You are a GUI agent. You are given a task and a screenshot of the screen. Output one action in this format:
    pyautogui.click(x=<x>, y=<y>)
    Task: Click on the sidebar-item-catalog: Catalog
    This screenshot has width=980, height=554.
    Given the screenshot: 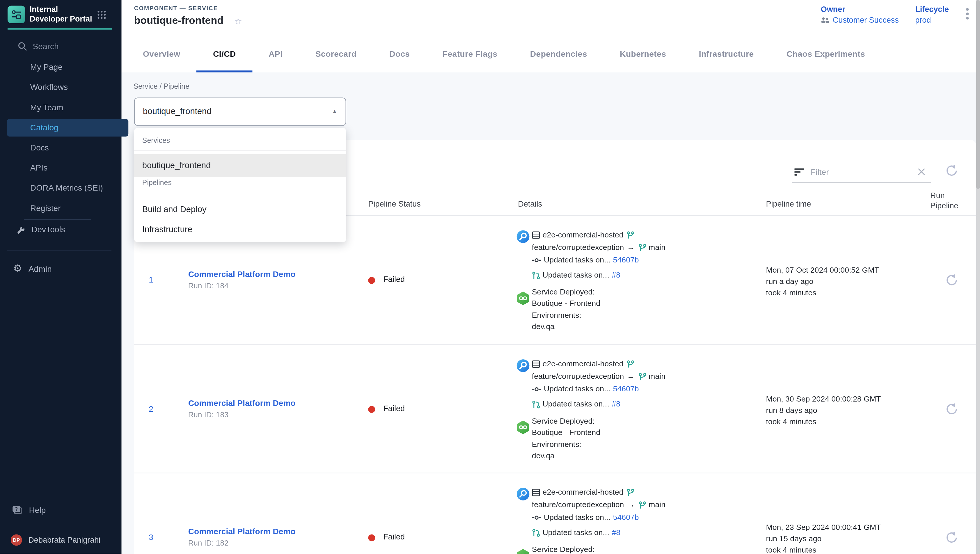 What is the action you would take?
    pyautogui.click(x=68, y=128)
    